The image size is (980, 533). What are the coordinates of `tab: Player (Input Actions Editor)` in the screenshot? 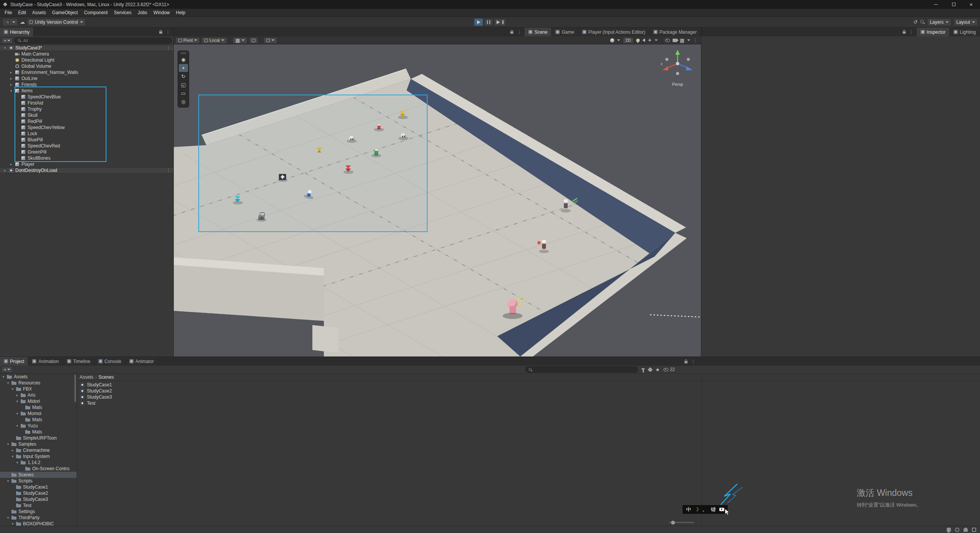 It's located at (614, 32).